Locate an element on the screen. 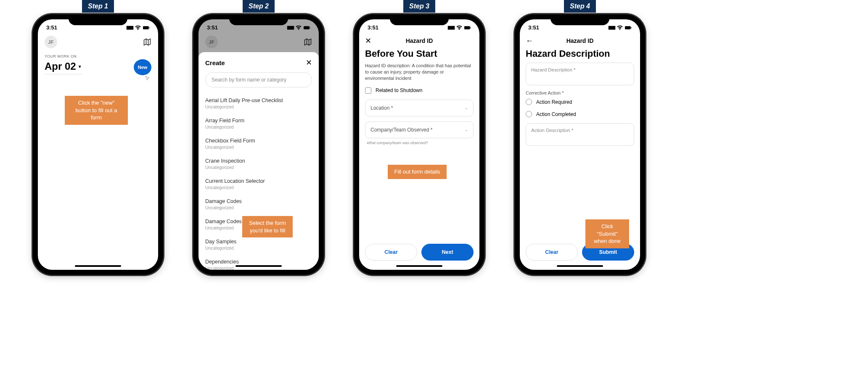 This screenshot has width=868, height=390. action-description-textarea: Action Description * is located at coordinates (580, 134).